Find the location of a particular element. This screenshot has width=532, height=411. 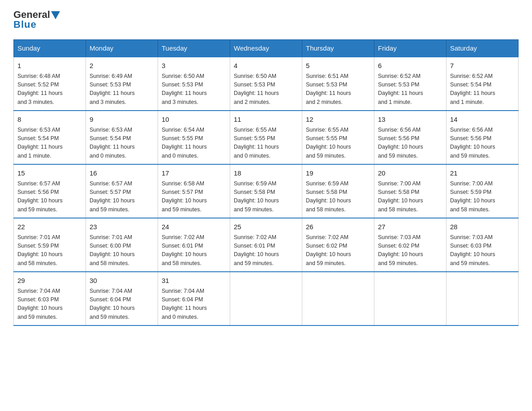

calendar-cell: 13Sunrise: 6:56 AM Sunset: 5:56 PM Dayli… is located at coordinates (410, 137).